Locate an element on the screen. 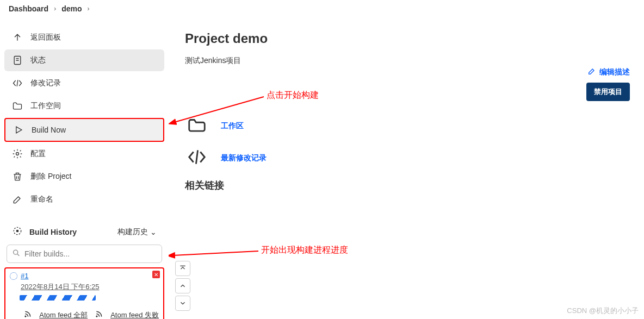 Image resolution: width=644 pixels, height=319 pixels. changes-link-row: 最新修改记录 is located at coordinates (409, 158).